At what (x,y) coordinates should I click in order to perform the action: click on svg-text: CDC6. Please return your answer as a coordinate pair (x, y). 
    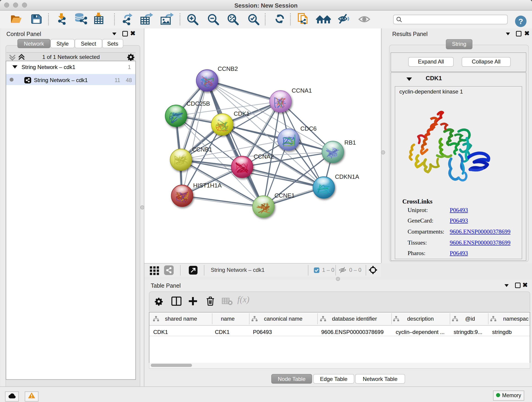
    Looking at the image, I should click on (309, 128).